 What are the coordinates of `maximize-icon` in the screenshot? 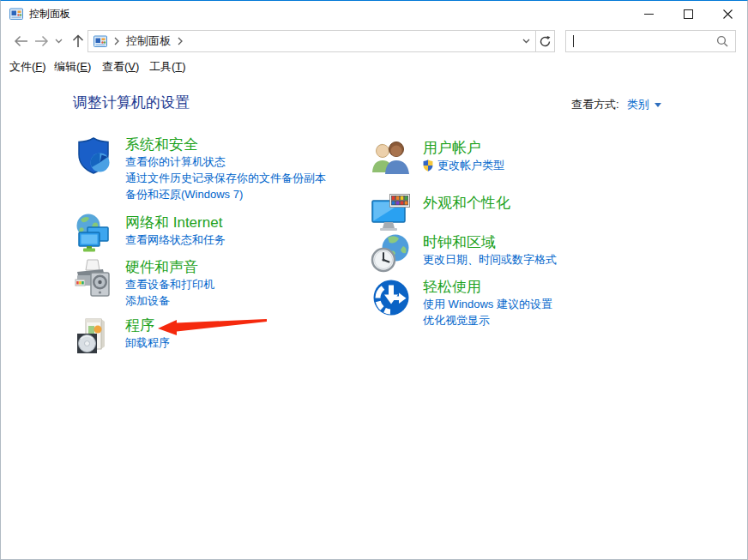 It's located at (688, 14).